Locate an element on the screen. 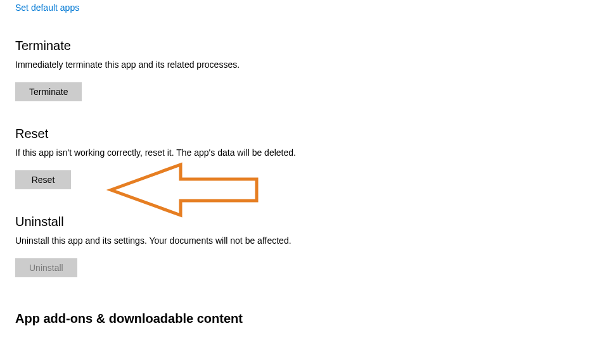 This screenshot has width=602, height=364. uninstall-description: Uninstall this app and its settings. You… is located at coordinates (309, 241).